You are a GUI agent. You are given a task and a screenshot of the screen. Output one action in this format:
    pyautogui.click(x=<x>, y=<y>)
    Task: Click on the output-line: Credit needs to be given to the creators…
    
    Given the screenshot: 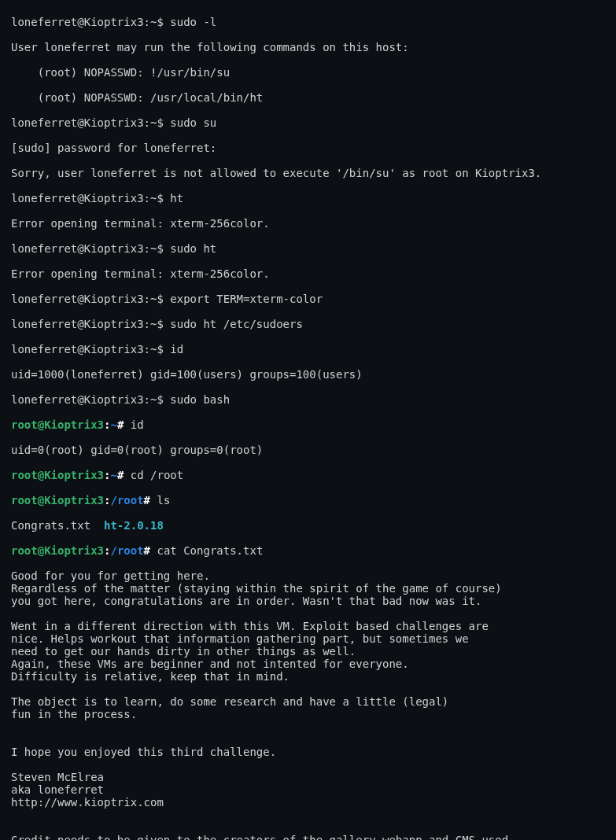 What is the action you would take?
    pyautogui.click(x=310, y=837)
    